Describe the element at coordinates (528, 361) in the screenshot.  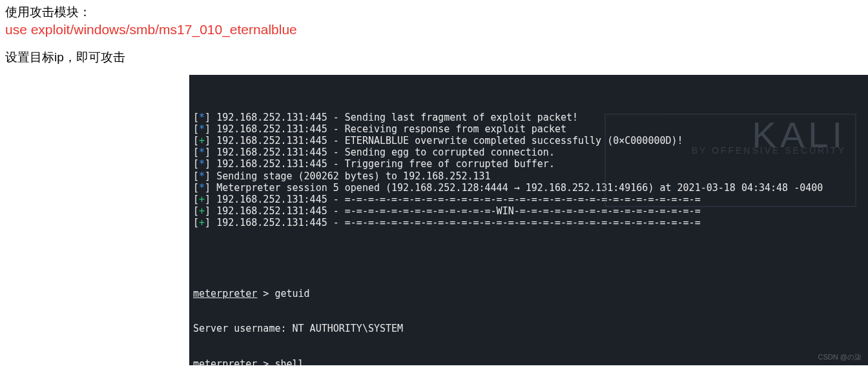
I see `terminal-prompt-shell: meterpreter > shell` at that location.